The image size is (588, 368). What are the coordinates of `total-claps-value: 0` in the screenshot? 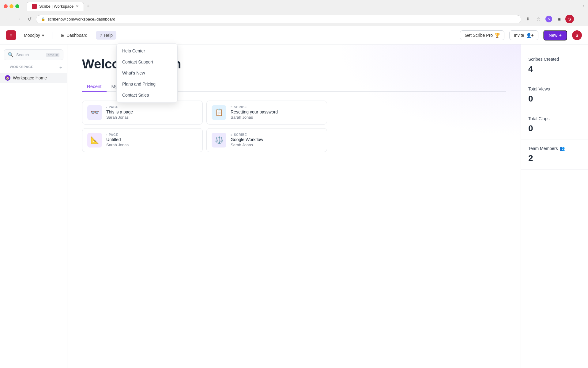 It's located at (554, 128).